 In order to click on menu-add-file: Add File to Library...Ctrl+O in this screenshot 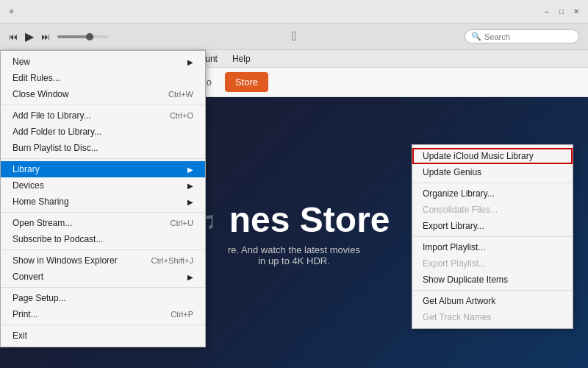, I will do `click(103, 116)`.